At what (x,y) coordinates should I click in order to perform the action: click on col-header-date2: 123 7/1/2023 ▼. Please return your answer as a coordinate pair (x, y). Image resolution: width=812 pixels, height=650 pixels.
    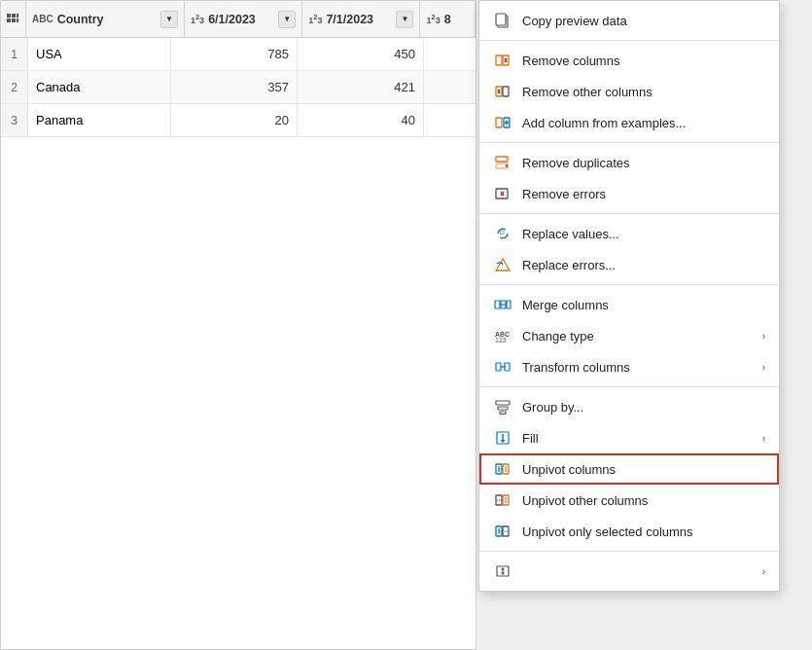
    Looking at the image, I should click on (362, 19).